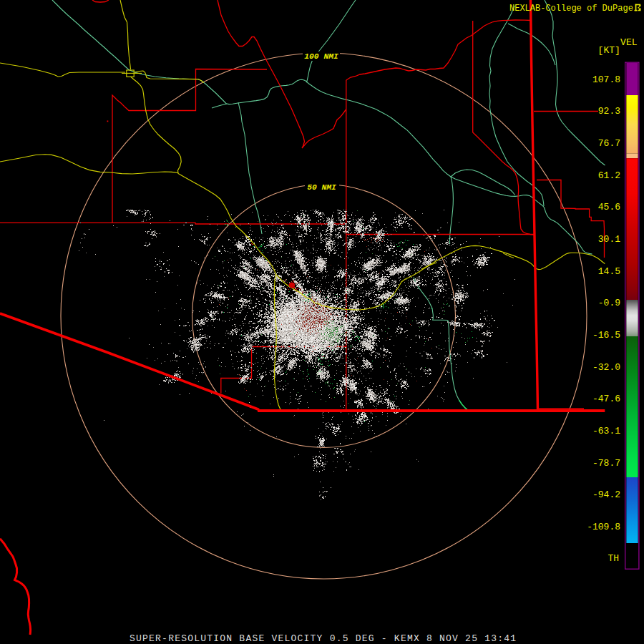 This screenshot has width=644, height=644. Describe the element at coordinates (628, 43) in the screenshot. I see `svg-text: VEL` at that location.